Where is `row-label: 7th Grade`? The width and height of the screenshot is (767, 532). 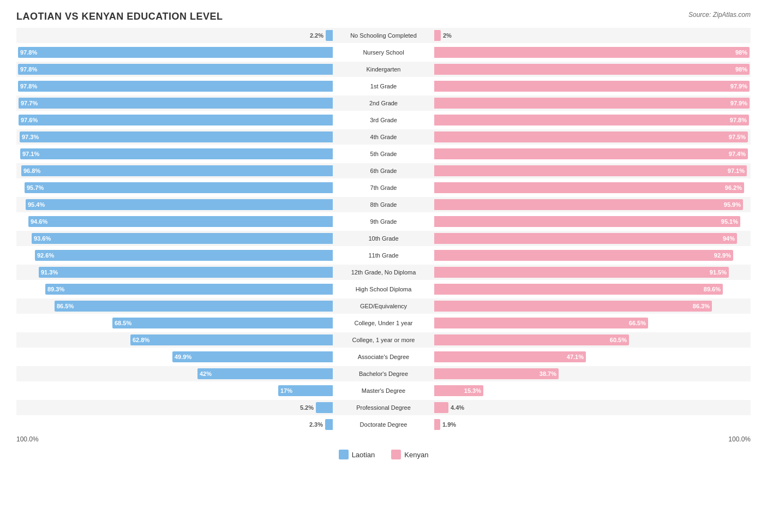
row-label: 7th Grade is located at coordinates (384, 188).